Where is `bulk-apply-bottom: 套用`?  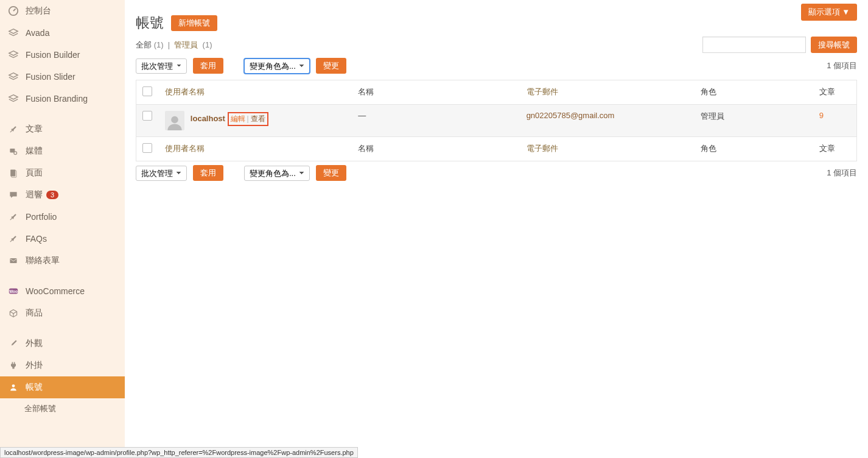 bulk-apply-bottom: 套用 is located at coordinates (208, 173).